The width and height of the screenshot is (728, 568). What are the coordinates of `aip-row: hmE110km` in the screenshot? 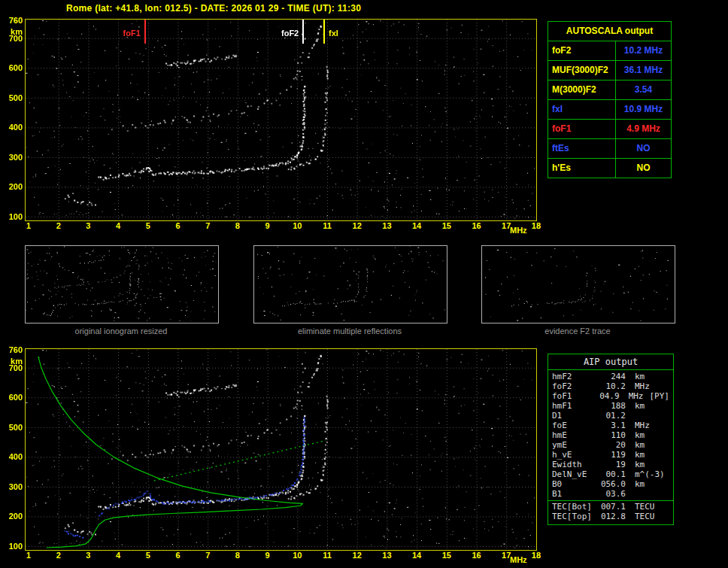 It's located at (611, 435).